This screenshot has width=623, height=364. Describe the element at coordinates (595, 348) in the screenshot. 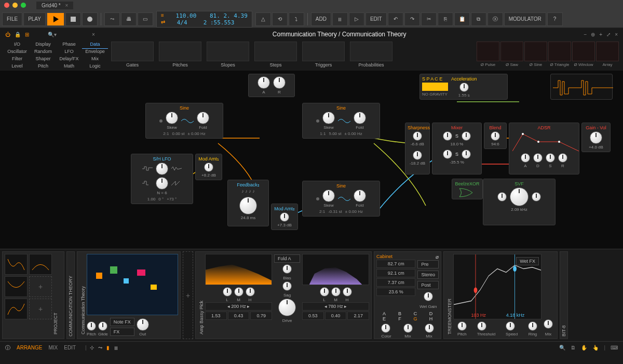

I see `grab-icon: 👆` at that location.